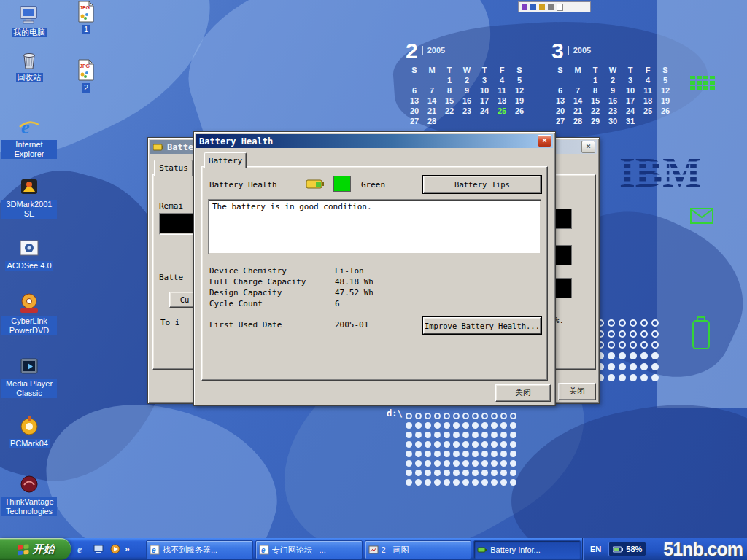 The image size is (747, 560). What do you see at coordinates (613, 111) in the screenshot?
I see `calendar-day: 23` at bounding box center [613, 111].